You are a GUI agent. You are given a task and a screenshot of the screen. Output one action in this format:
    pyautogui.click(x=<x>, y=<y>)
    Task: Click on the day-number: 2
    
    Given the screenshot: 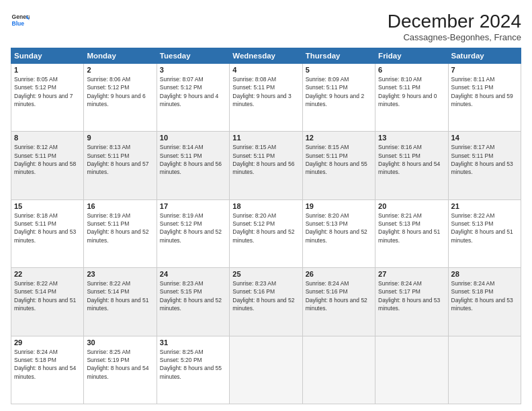 What is the action you would take?
    pyautogui.click(x=120, y=70)
    